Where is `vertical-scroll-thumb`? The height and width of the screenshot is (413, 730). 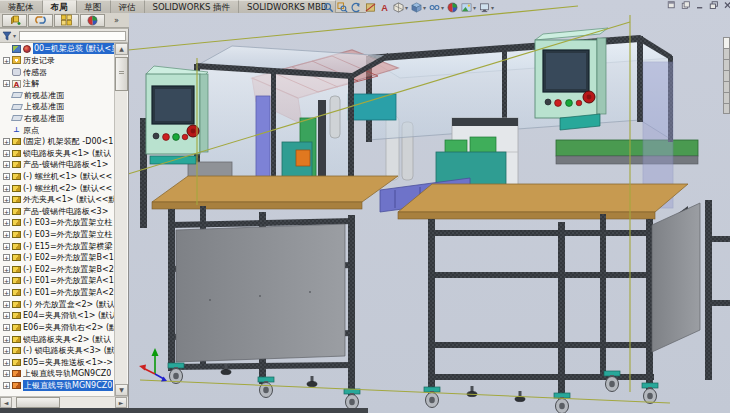
vertical-scroll-thumb is located at coordinates (122, 74).